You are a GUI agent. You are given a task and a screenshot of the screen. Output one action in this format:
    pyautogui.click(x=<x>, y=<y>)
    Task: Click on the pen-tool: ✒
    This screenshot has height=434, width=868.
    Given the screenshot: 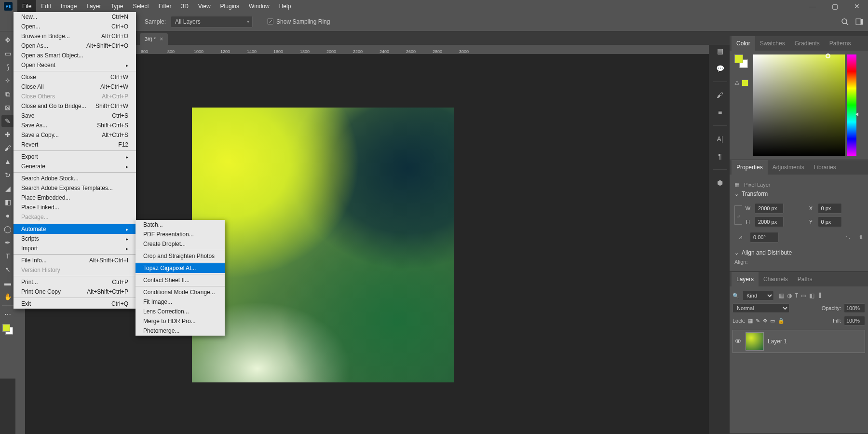 What is the action you would take?
    pyautogui.click(x=8, y=243)
    